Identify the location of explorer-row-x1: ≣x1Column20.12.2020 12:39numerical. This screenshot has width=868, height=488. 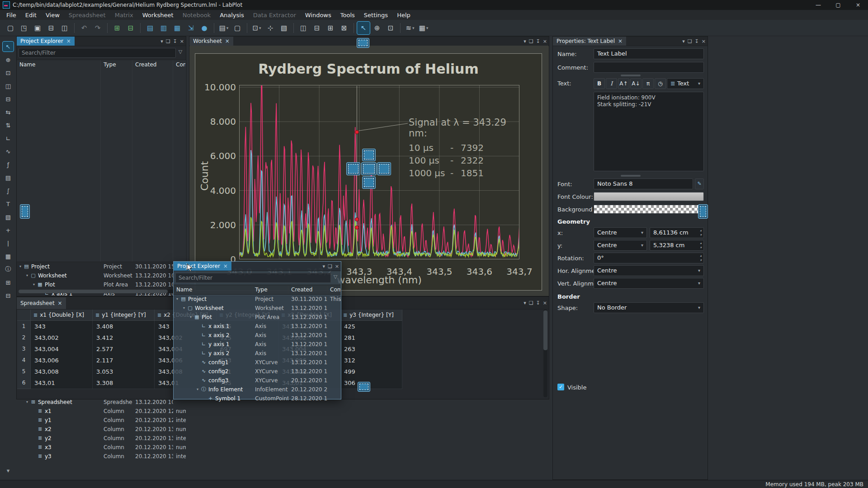
(101, 411).